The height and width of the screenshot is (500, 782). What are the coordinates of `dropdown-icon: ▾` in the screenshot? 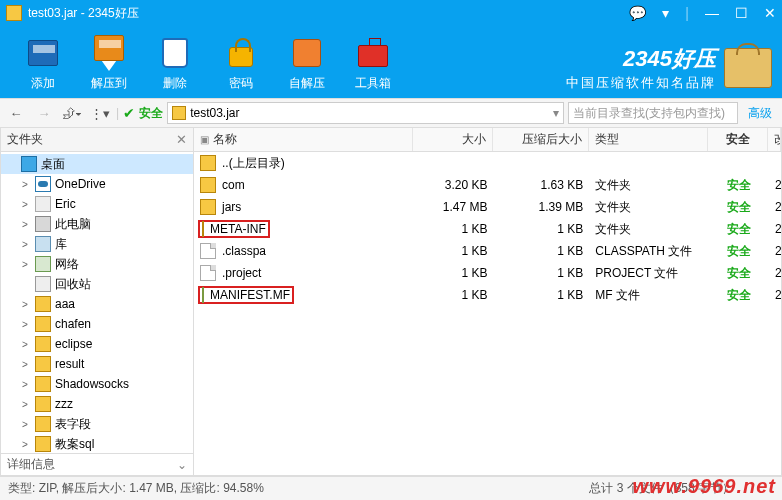 It's located at (666, 13).